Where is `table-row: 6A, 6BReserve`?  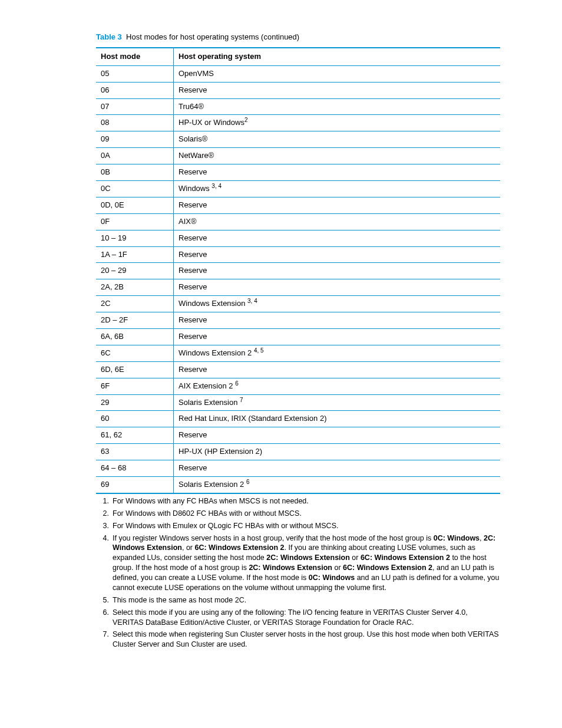
table-row: 6A, 6BReserve is located at coordinates (298, 337).